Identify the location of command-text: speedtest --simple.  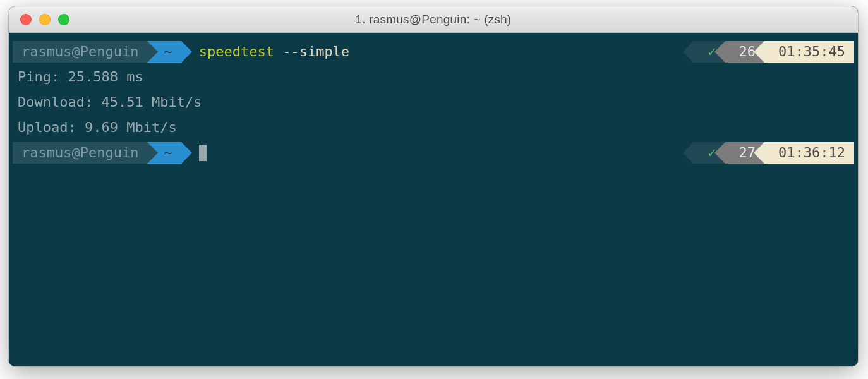
(265, 52).